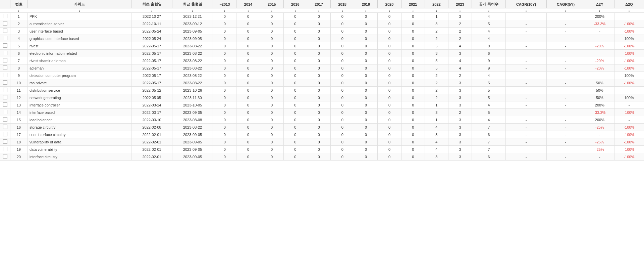 This screenshot has width=644, height=269. What do you see at coordinates (152, 4) in the screenshot?
I see `col-first-date-header: 최초 출현일` at bounding box center [152, 4].